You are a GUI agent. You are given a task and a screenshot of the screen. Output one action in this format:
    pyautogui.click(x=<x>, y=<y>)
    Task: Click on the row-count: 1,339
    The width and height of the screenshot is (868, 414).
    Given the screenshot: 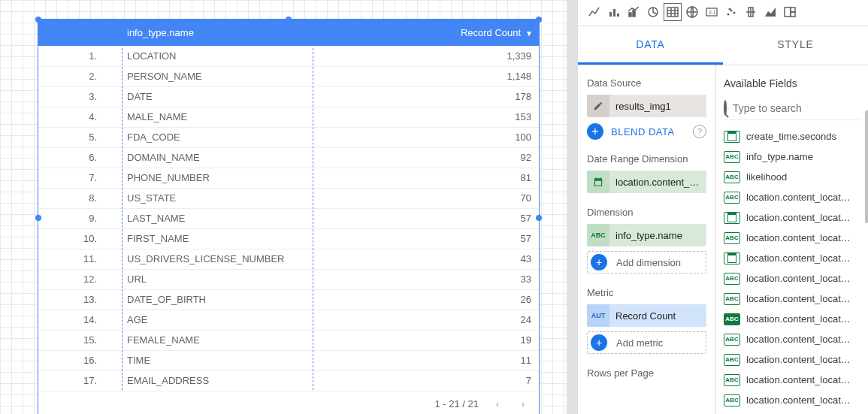 What is the action you would take?
    pyautogui.click(x=469, y=56)
    